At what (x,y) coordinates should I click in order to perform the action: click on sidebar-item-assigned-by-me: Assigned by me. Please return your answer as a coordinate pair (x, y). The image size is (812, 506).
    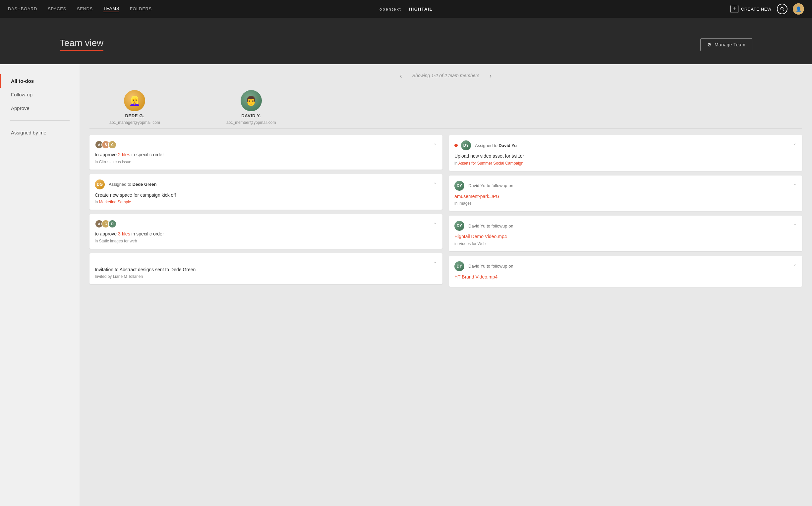
    Looking at the image, I should click on (40, 133).